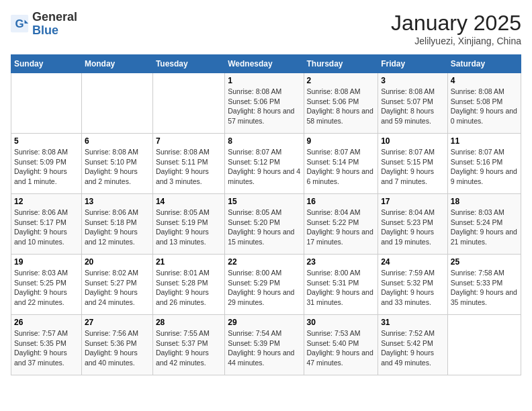 Image resolution: width=532 pixels, height=411 pixels. I want to click on calendar-subtitle: Jelilyuezi, Xinjiang, China, so click(456, 41).